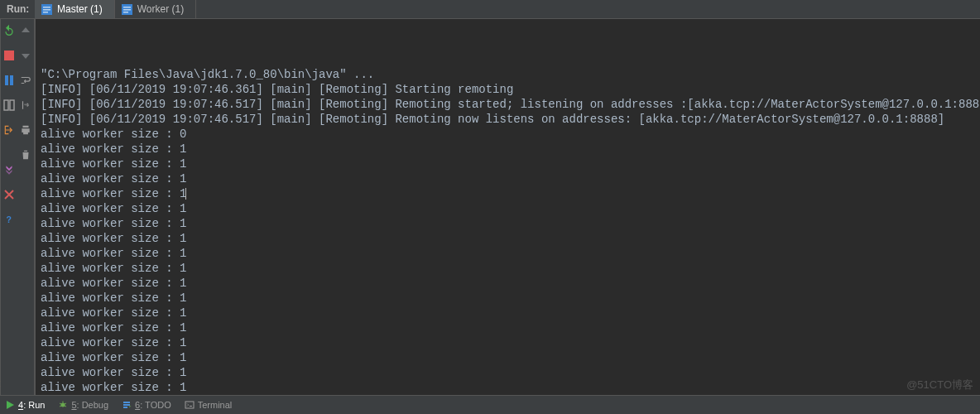 The image size is (980, 414). Describe the element at coordinates (9, 55) in the screenshot. I see `stop-button` at that location.